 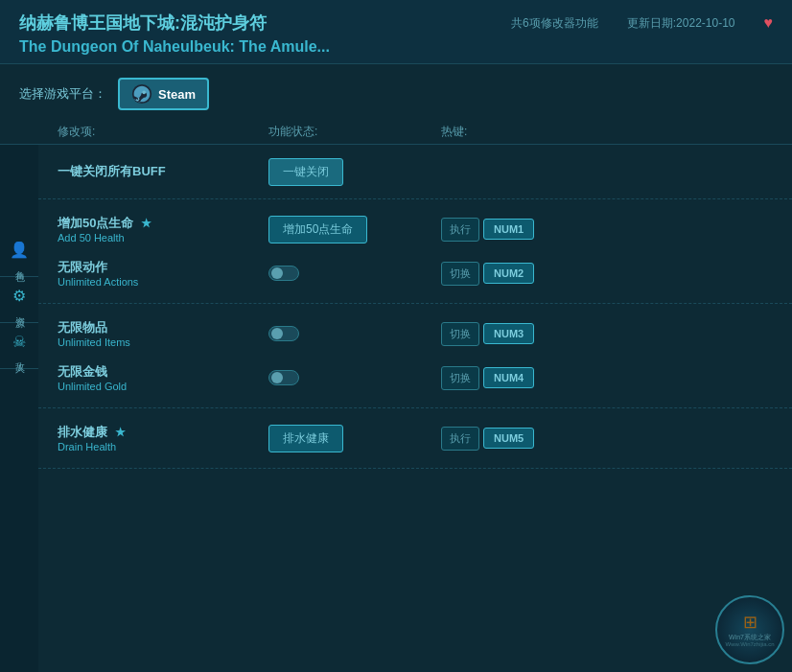 What do you see at coordinates (163, 378) in the screenshot?
I see `gold-mod-name: 无限金钱 Unlimited Gold` at bounding box center [163, 378].